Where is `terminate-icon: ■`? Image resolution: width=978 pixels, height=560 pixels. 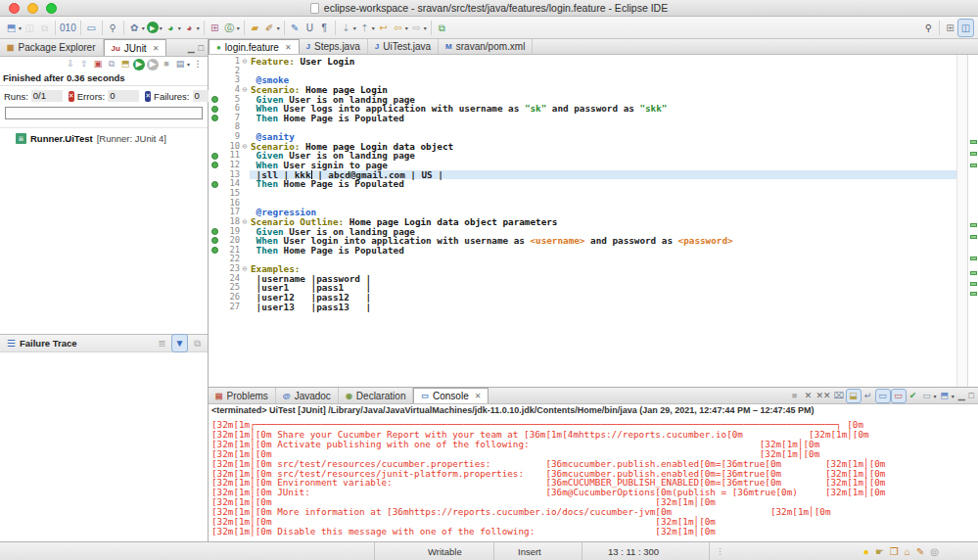 terminate-icon: ■ is located at coordinates (795, 396).